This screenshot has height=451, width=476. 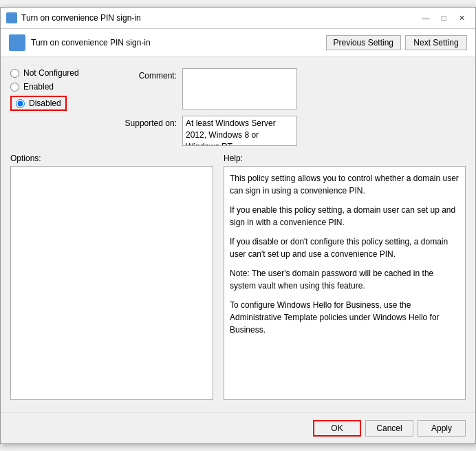 What do you see at coordinates (21, 103) in the screenshot?
I see `disabled-input` at bounding box center [21, 103].